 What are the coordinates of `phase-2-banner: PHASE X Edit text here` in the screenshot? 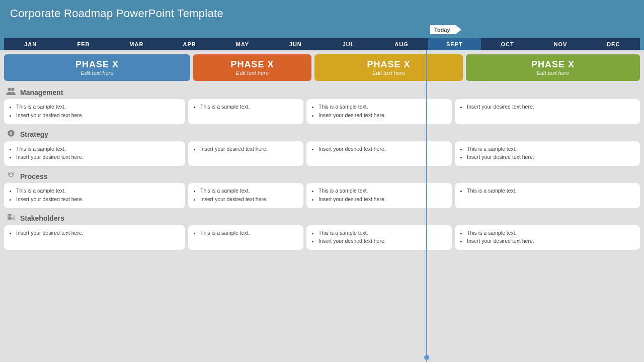 It's located at (253, 67).